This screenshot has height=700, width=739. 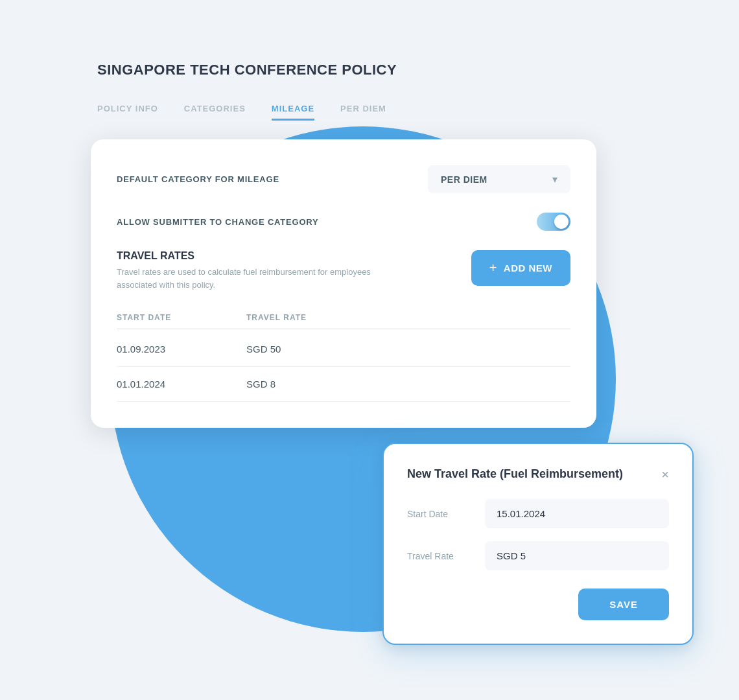 I want to click on dialog-header: New Travel Rate (Fuel Reimbursement) ×, so click(x=538, y=474).